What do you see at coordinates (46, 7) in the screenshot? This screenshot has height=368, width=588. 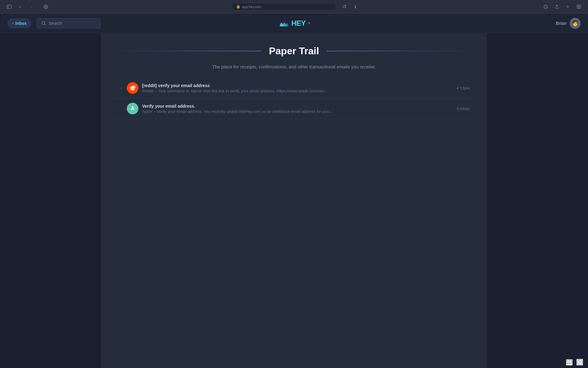 I see `theme-toggle` at bounding box center [46, 7].